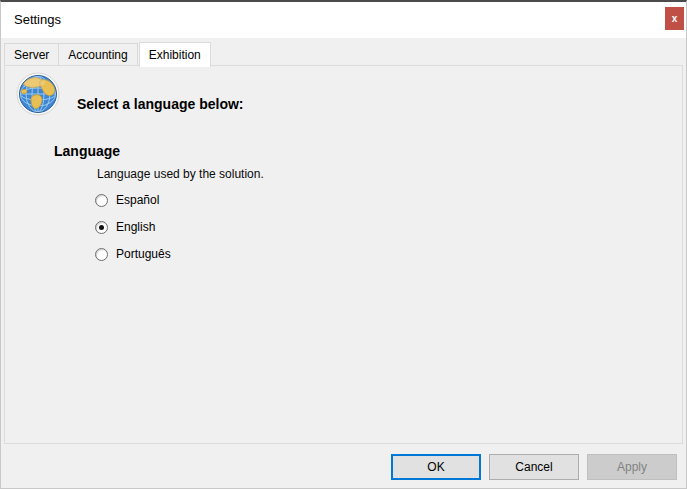 This screenshot has height=489, width=687. Describe the element at coordinates (138, 200) in the screenshot. I see `radio-label: Español` at that location.